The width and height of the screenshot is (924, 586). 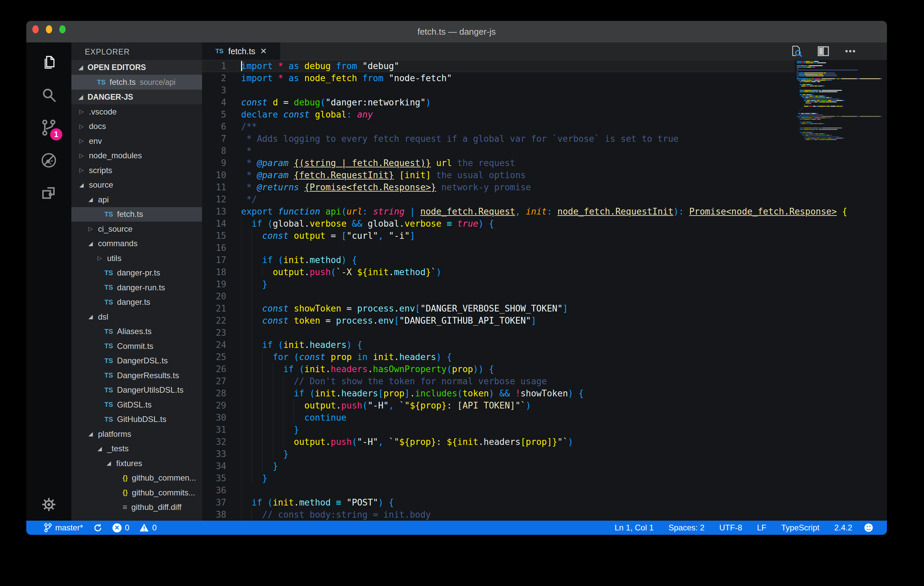 What do you see at coordinates (544, 187) in the screenshot?
I see `code-line-11: 11 * @returns {Promise<fetch.Response>} …` at bounding box center [544, 187].